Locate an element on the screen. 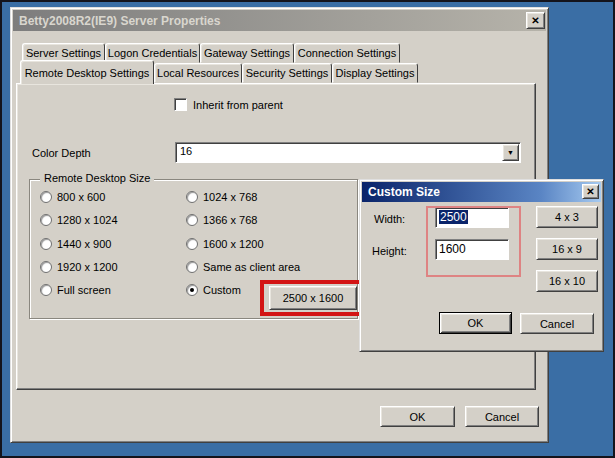  tab-label: Local Resources is located at coordinates (198, 73).